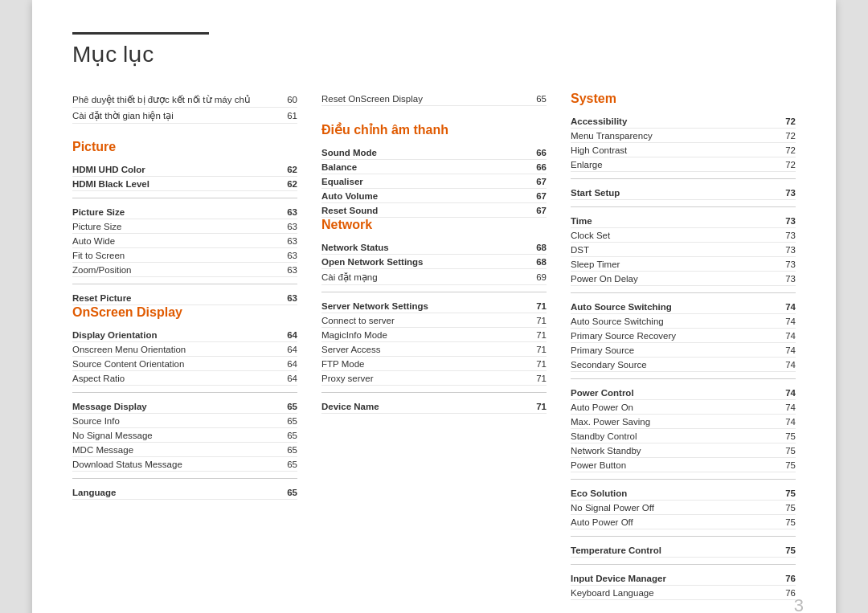 This screenshot has width=868, height=613. Describe the element at coordinates (683, 221) in the screenshot. I see `toc-item: Time 73` at that location.